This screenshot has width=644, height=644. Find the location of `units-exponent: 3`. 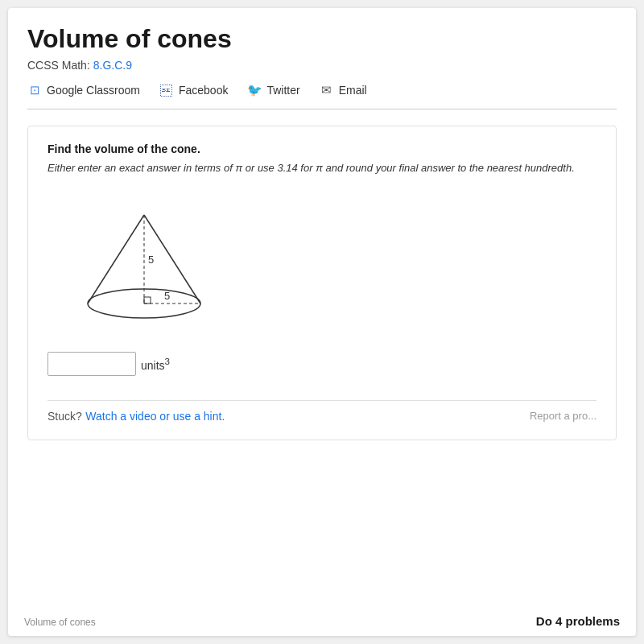

units-exponent: 3 is located at coordinates (167, 361).